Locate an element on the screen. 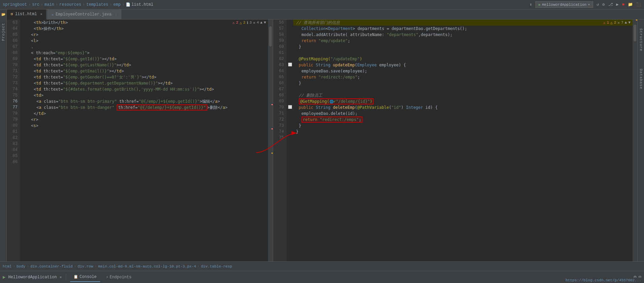 The height and width of the screenshot is (283, 644). right-scrollbar-thumb is located at coordinates (635, 33).